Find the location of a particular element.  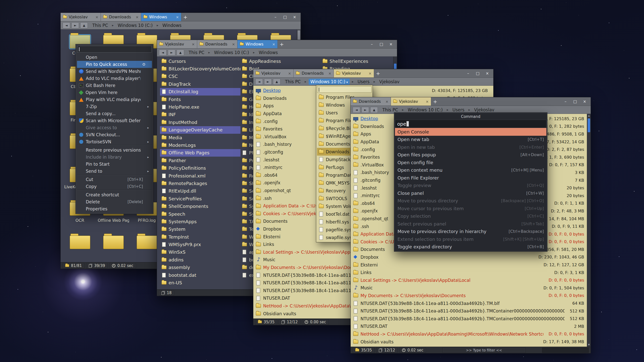

palette-item: Open context menu [Ctrl+M] [Menu] is located at coordinates (471, 170).